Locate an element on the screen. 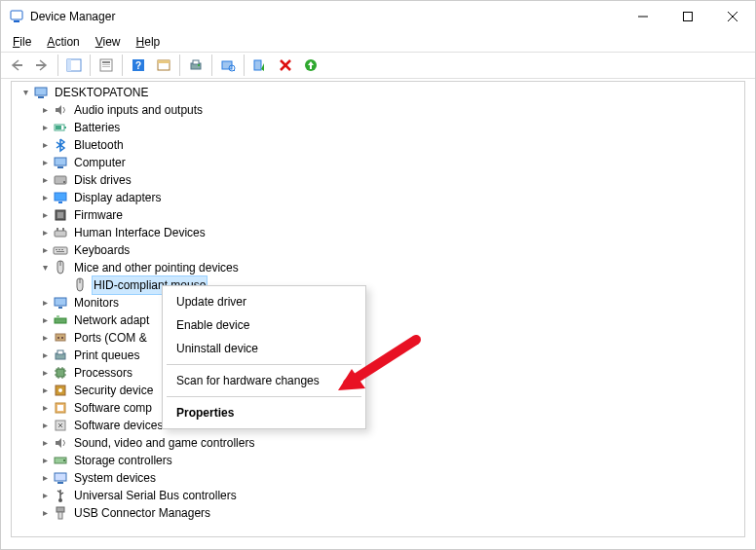 This screenshot has width=756, height=550. update-driver-button is located at coordinates (311, 65).